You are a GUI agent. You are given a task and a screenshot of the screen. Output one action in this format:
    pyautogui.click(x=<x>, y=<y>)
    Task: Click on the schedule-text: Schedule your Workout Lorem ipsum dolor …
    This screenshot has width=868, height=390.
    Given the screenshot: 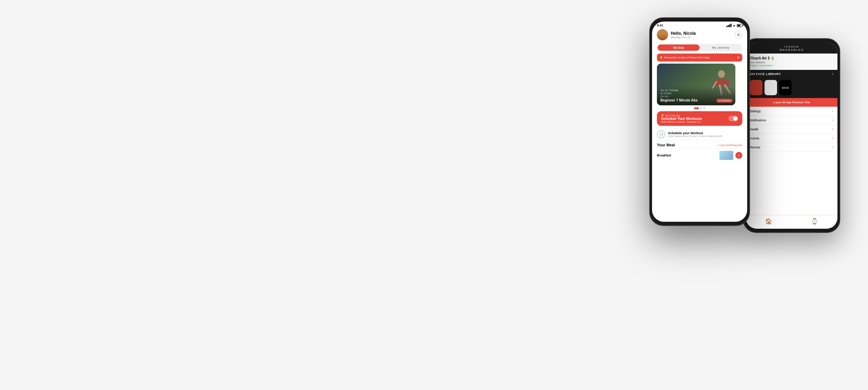 What is the action you would take?
    pyautogui.click(x=695, y=134)
    